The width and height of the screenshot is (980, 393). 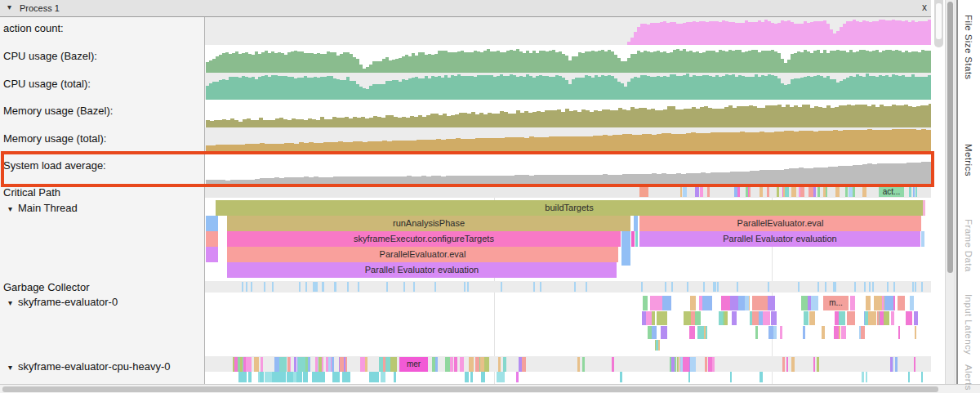 I want to click on collapse-icon: ▾, so click(x=10, y=209).